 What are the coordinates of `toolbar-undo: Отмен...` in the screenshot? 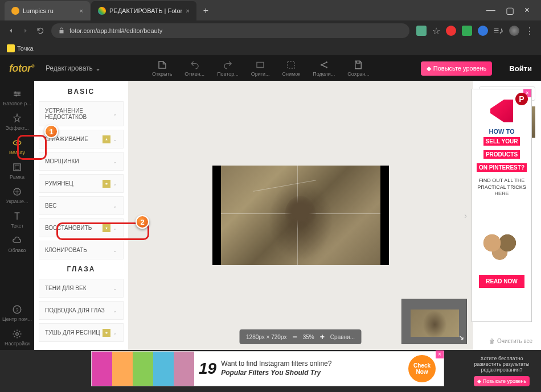 It's located at (195, 68).